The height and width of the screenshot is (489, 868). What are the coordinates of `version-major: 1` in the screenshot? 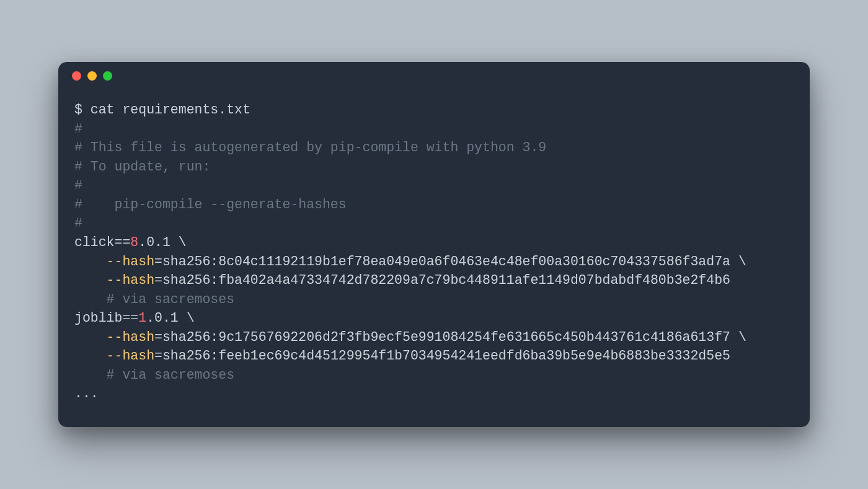 It's located at (143, 318).